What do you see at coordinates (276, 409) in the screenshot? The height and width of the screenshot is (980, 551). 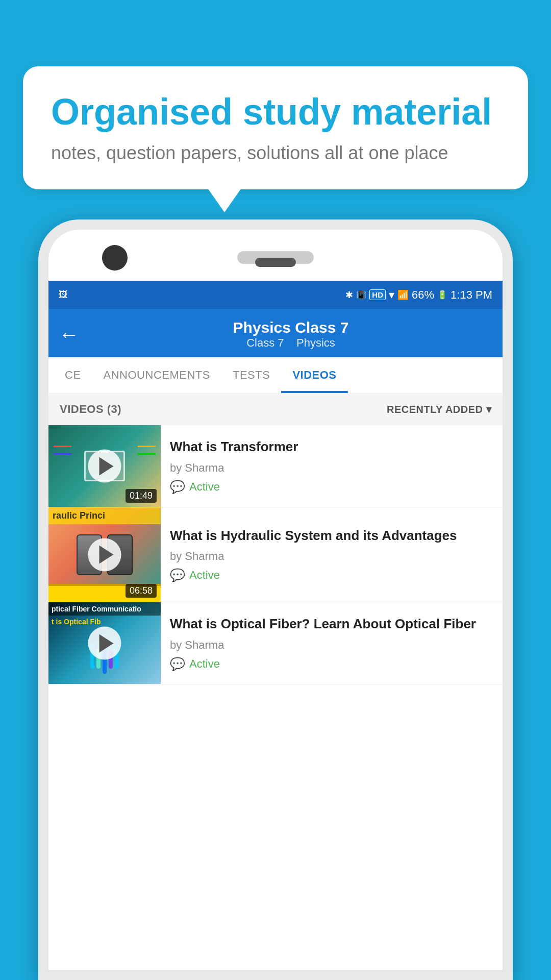 I see `list-header: VIDEOS (3) RECENTLY ADDED ▾` at bounding box center [276, 409].